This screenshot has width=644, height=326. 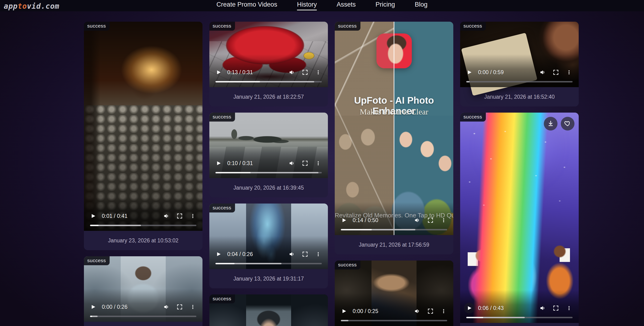 I want to click on time-display: 0:00 / 0:25, so click(x=366, y=311).